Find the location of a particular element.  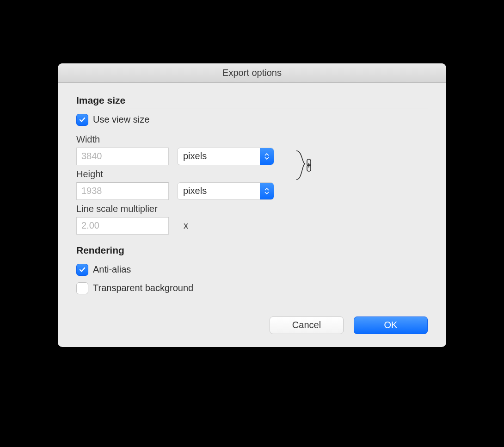

transparent-bg-label: Transparent background is located at coordinates (143, 288).